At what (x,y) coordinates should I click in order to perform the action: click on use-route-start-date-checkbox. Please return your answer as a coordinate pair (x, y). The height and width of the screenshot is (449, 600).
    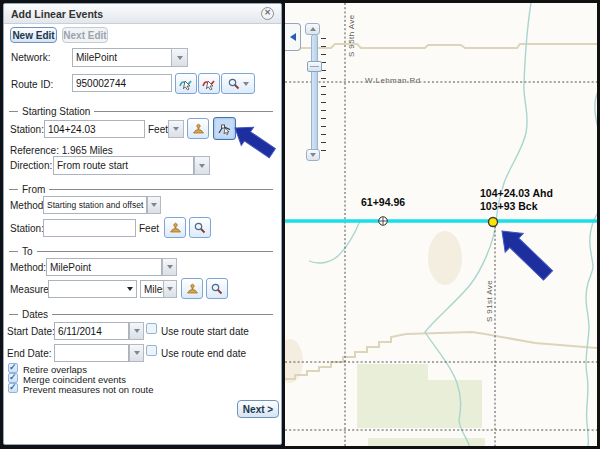
    Looking at the image, I should click on (152, 328).